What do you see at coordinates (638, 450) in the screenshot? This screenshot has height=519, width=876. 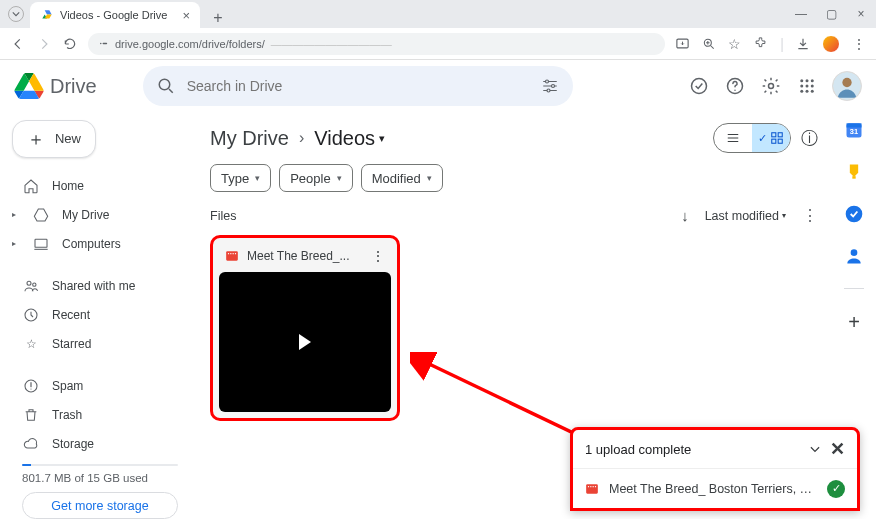 I see `upload-status-label: 1 upload complete` at bounding box center [638, 450].